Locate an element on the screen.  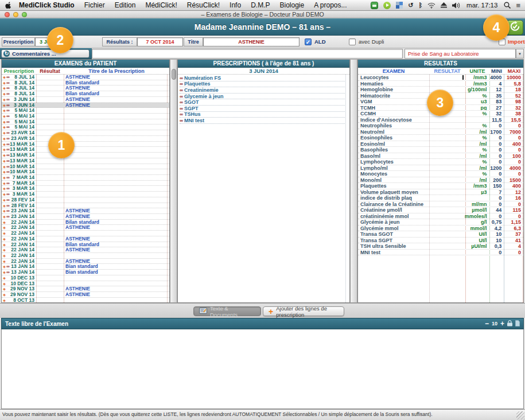
result-row: Clairance de la Créatinineml/mn00 is located at coordinates (441, 204).